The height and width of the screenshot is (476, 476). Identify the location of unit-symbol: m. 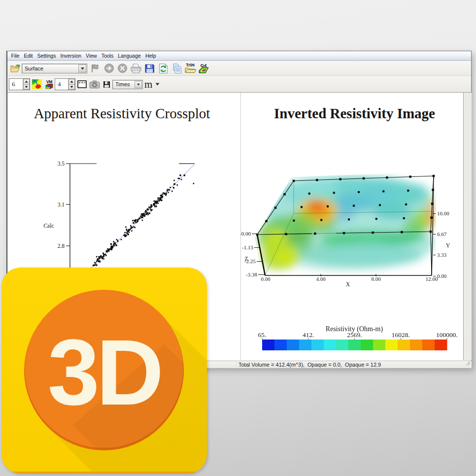
(148, 85).